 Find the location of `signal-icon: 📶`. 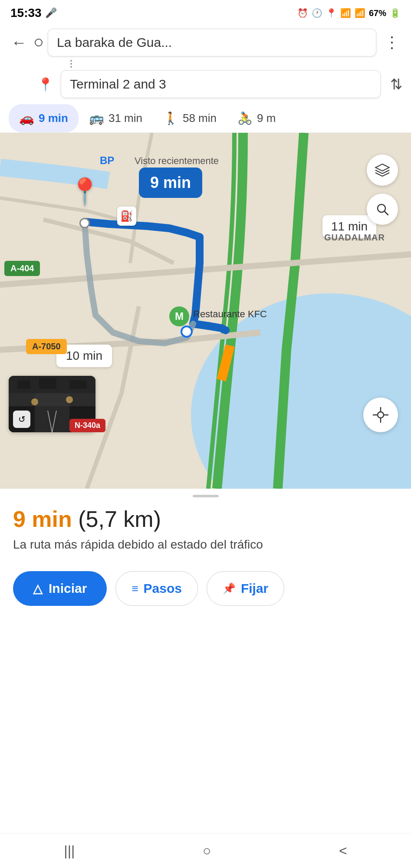

signal-icon: 📶 is located at coordinates (360, 13).